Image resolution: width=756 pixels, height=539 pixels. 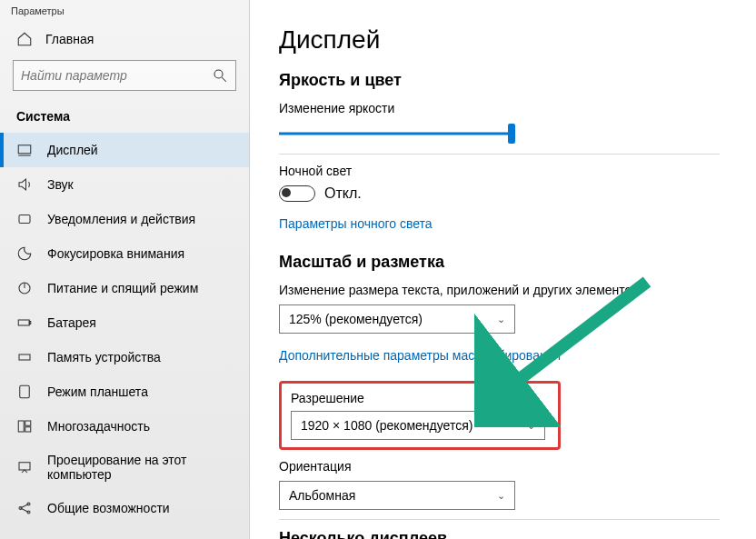 What do you see at coordinates (25, 467) in the screenshot?
I see `projecting-icon` at bounding box center [25, 467].